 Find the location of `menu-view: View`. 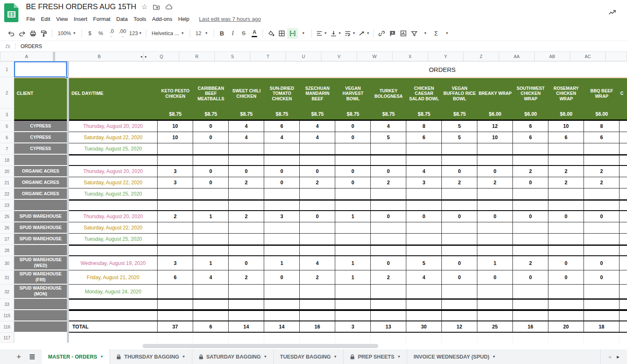

menu-view: View is located at coordinates (62, 19).